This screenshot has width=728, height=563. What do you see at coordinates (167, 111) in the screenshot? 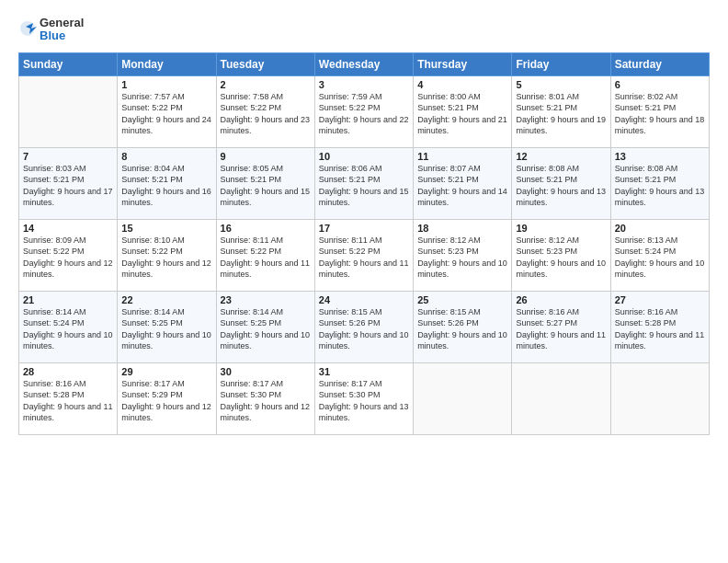
I see `calendar-cell: 1Sunrise: 7:57 AMSunset: 5:22 PMDaylight…` at bounding box center [167, 111].